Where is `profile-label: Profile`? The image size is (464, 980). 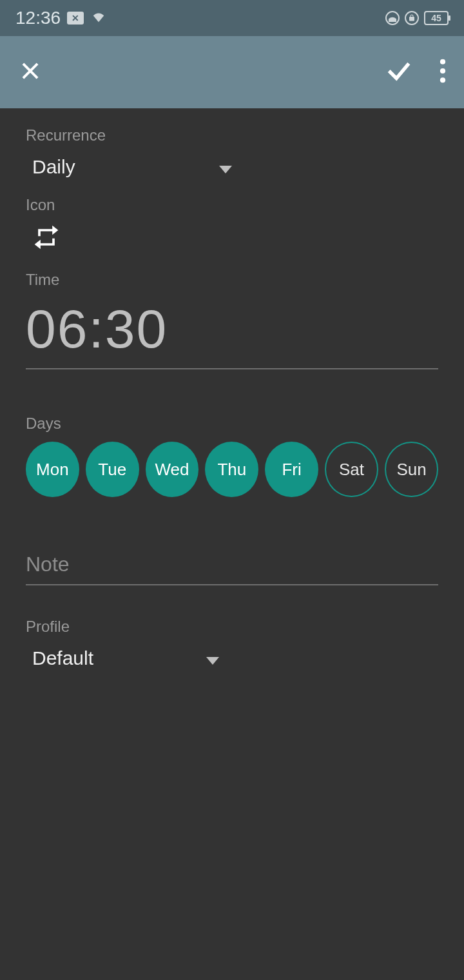 profile-label: Profile is located at coordinates (232, 627).